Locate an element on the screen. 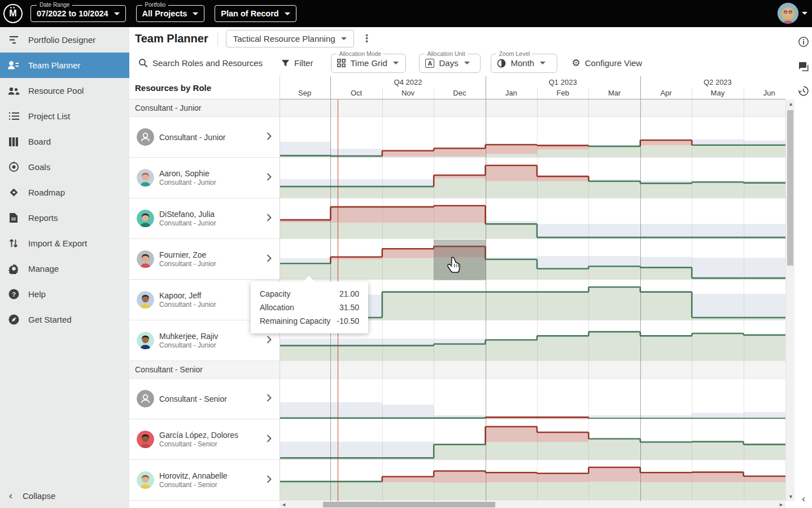  user-avatar is located at coordinates (788, 14).